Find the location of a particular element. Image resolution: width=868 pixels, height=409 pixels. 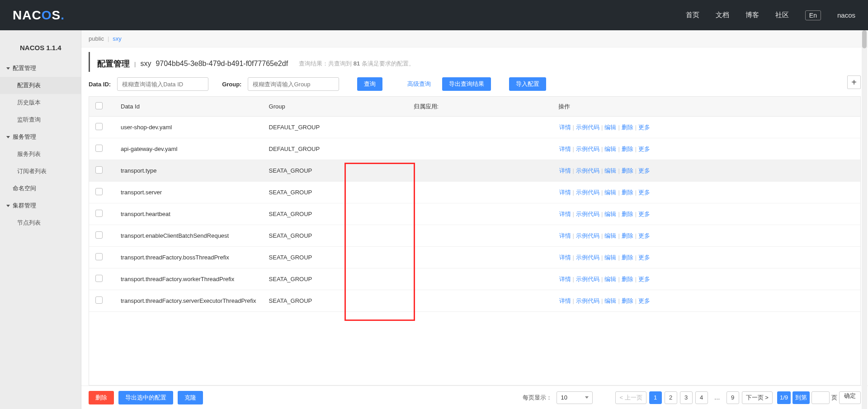

select-all-checkbox is located at coordinates (99, 106).